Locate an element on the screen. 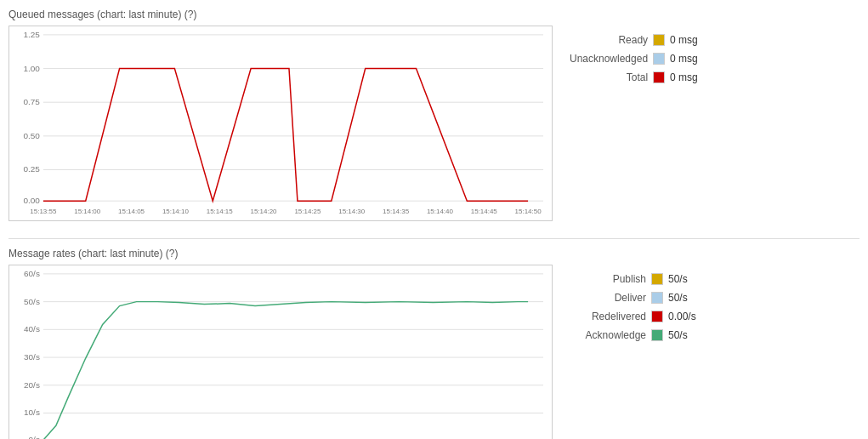  legend-value-publish: 50/s is located at coordinates (689, 279).